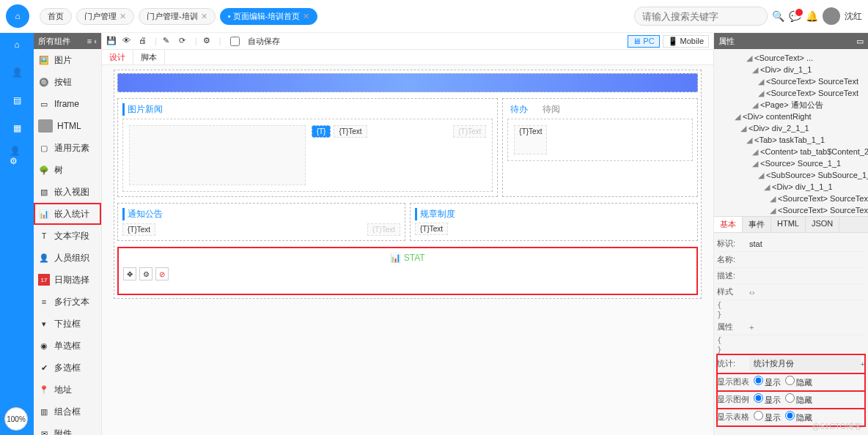 This screenshot has height=435, width=868. What do you see at coordinates (67, 236) in the screenshot?
I see `component-item-8: T文本字段` at bounding box center [67, 236].